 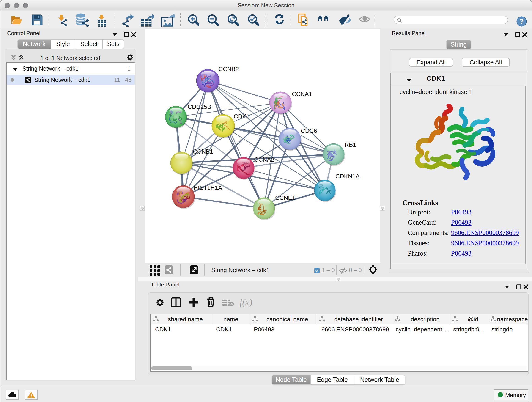 I want to click on svg-text: CCNA1, so click(x=302, y=94).